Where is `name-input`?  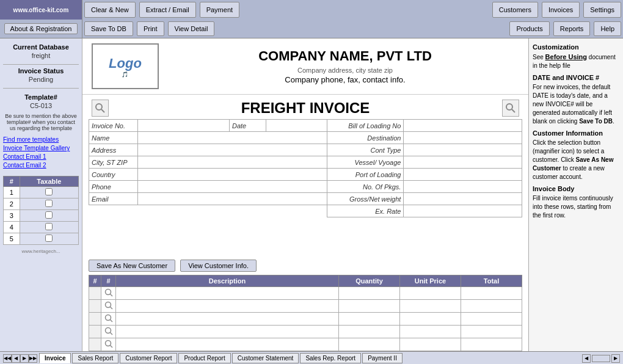 name-input is located at coordinates (233, 138).